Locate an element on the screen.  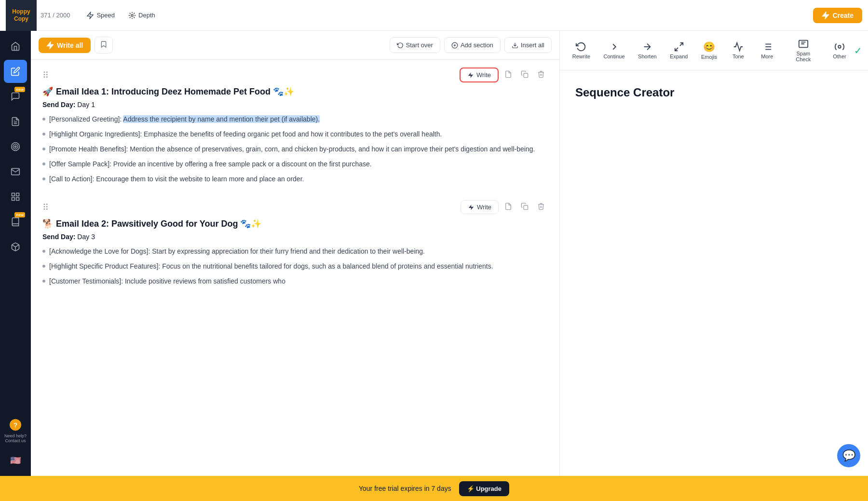
section-1: ⠿ Write 🚀 is located at coordinates (295, 126).